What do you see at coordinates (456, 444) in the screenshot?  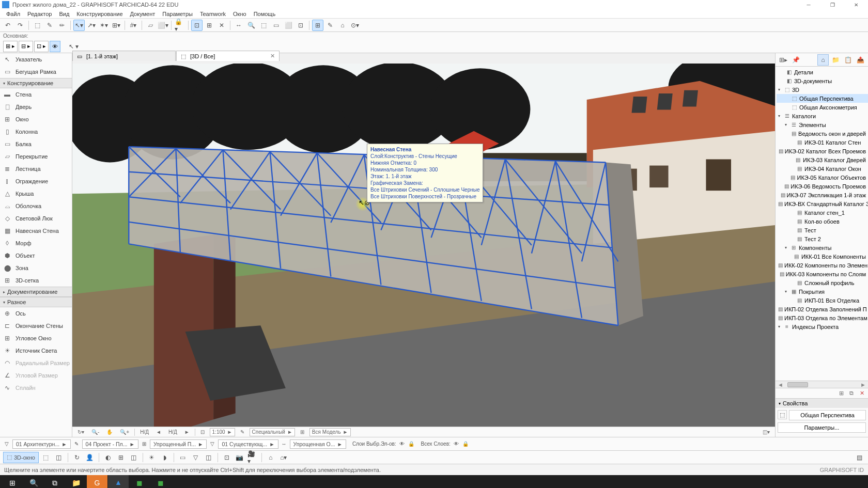 I see `eye-all-icon: 👁` at bounding box center [456, 444].